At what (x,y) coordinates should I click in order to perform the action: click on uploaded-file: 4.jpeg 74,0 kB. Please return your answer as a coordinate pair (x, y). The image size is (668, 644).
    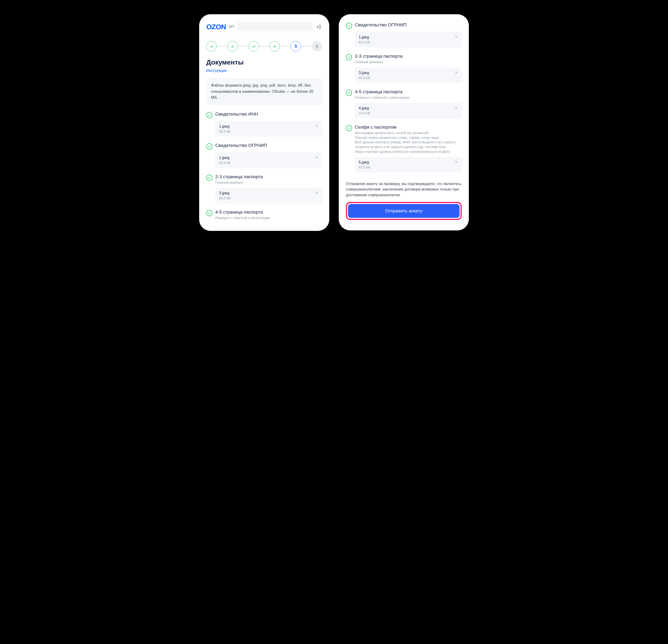
    Looking at the image, I should click on (408, 110).